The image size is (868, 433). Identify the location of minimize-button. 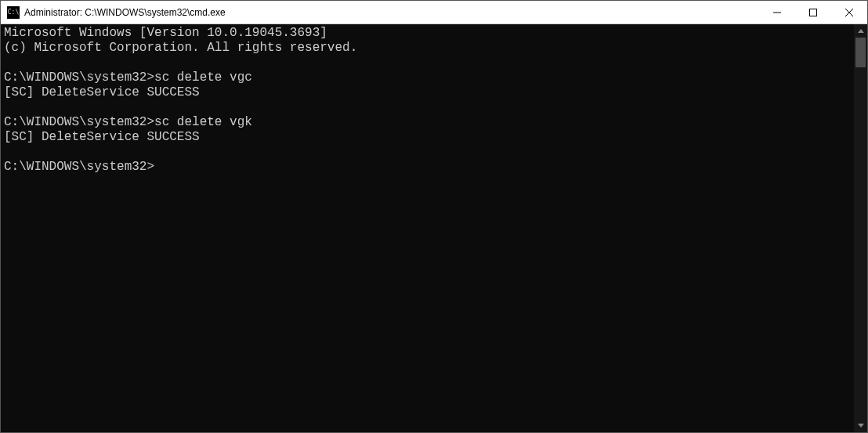
(777, 13).